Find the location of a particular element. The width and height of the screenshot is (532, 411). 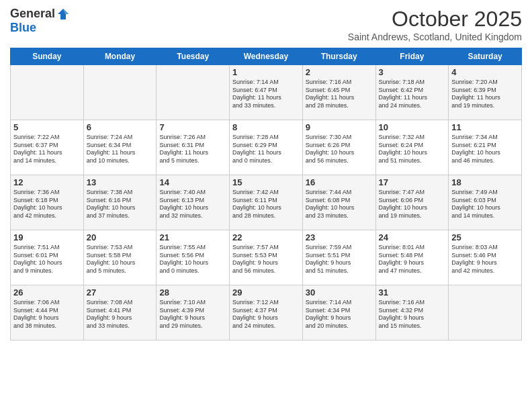

day-content: Sunrise: 7:30 AM Sunset: 6:26 PM Dayligh… is located at coordinates (339, 149).